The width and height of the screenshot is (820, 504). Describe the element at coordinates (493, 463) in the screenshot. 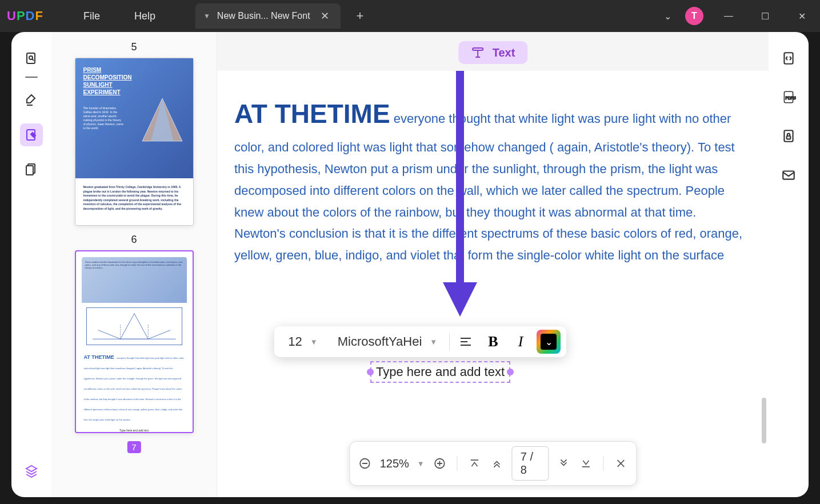

I see `bottom-navigation-bar: 125% ▼ 7 / 8` at that location.